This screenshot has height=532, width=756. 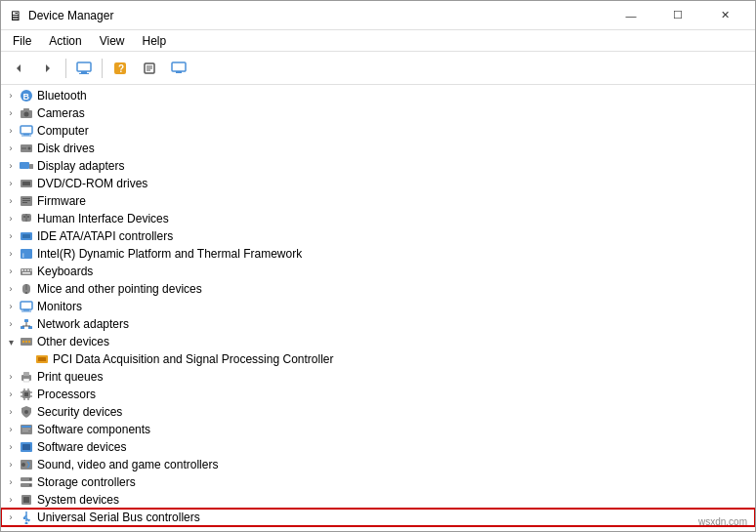 What do you see at coordinates (11, 430) in the screenshot?
I see `expand-software-components: ›` at bounding box center [11, 430].